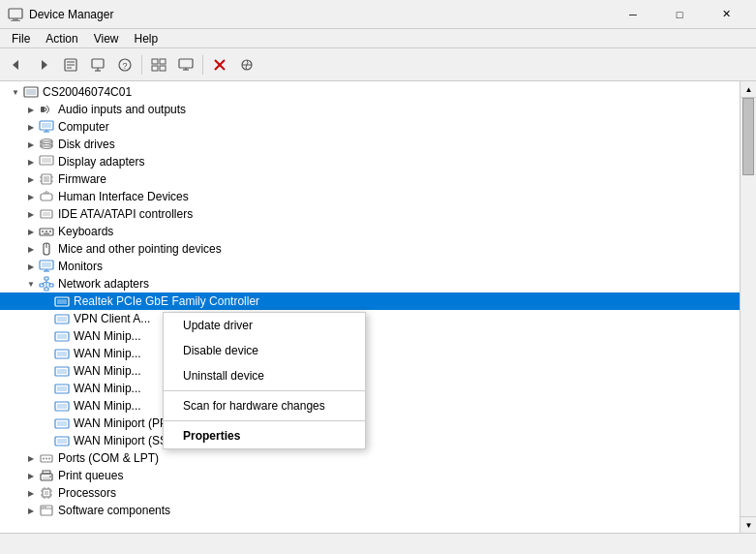 The height and width of the screenshot is (554, 756). Describe the element at coordinates (31, 214) in the screenshot. I see `expand-icon-ide: ▶` at that location.